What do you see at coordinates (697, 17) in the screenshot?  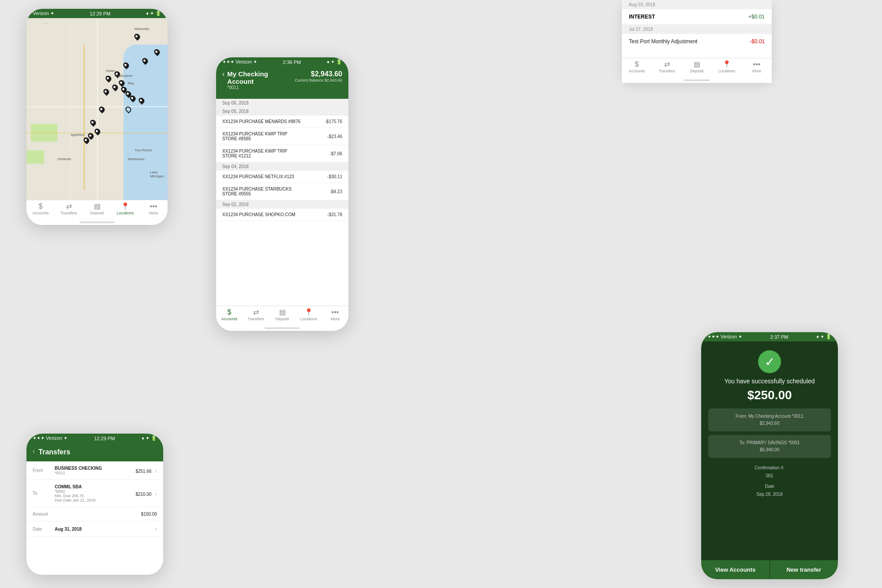 I see `interest-row: INTEREST +$0.01` at bounding box center [697, 17].